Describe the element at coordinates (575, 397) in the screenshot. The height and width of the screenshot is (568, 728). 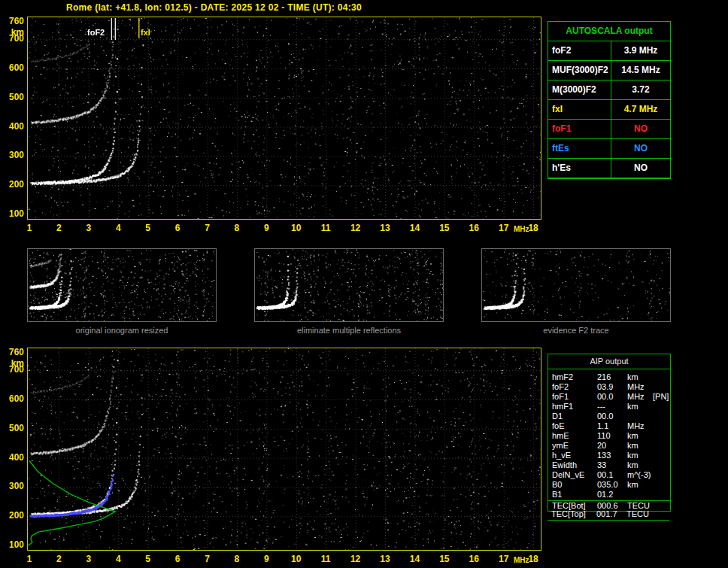
I see `aip-label: foF1` at that location.